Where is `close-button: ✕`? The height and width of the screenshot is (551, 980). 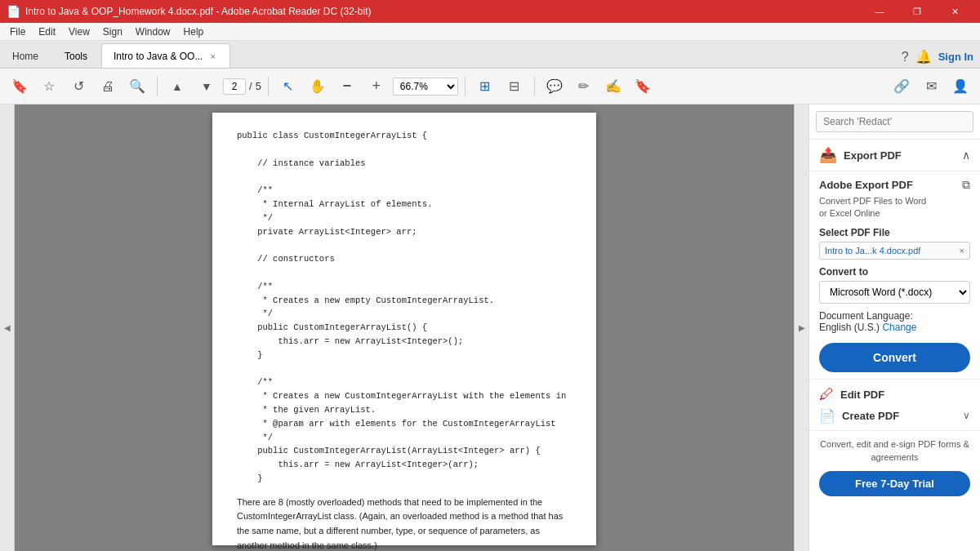 close-button: ✕ is located at coordinates (955, 11).